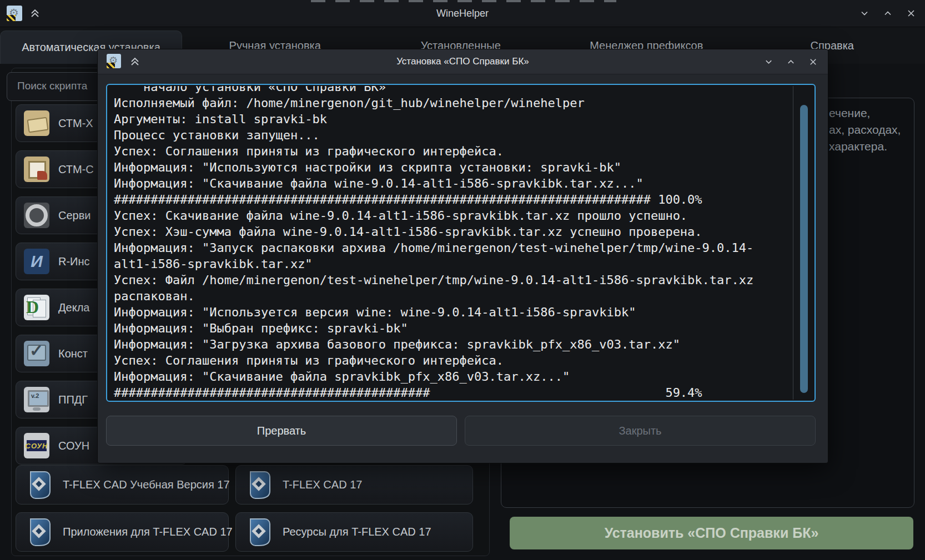 The image size is (925, 560). What do you see at coordinates (463, 13) in the screenshot?
I see `window-title: WineHelper` at bounding box center [463, 13].